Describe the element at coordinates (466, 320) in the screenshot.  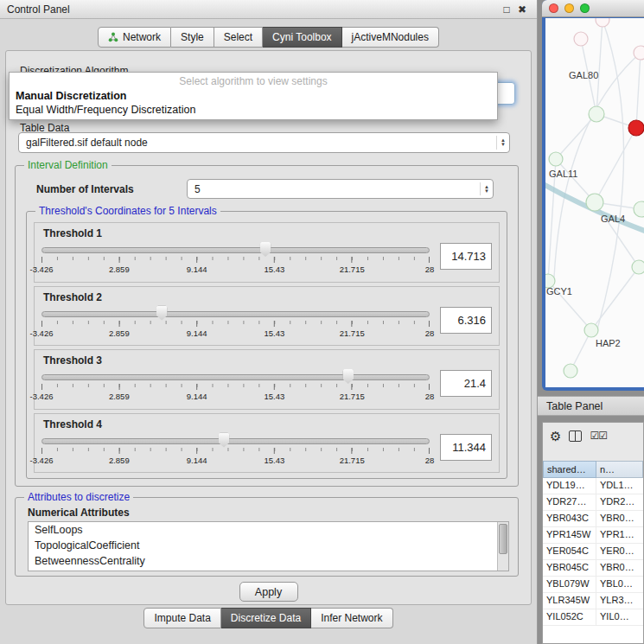
I see `threshold-2-value-field: 6.316` at that location.